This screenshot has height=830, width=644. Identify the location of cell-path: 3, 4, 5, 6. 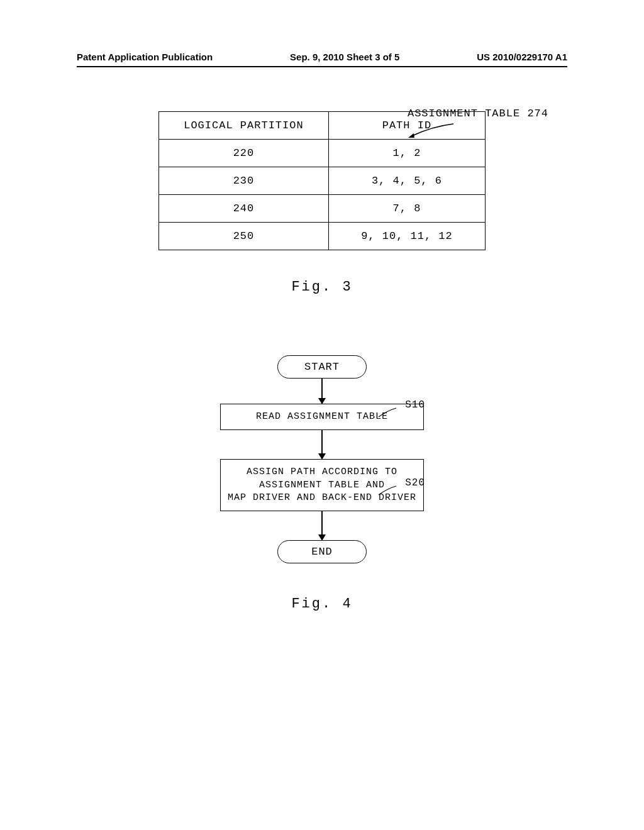
(406, 181).